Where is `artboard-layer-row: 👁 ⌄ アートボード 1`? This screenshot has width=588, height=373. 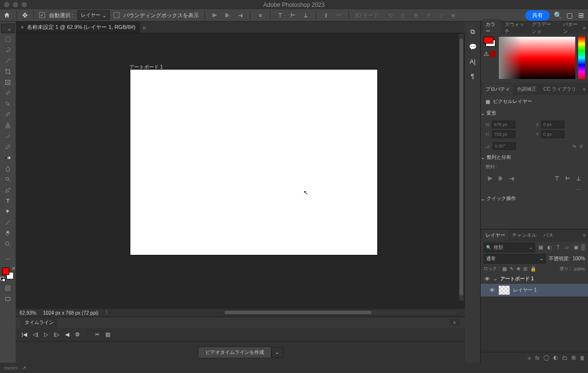
artboard-layer-row: 👁 ⌄ アートボード 1 is located at coordinates (534, 279).